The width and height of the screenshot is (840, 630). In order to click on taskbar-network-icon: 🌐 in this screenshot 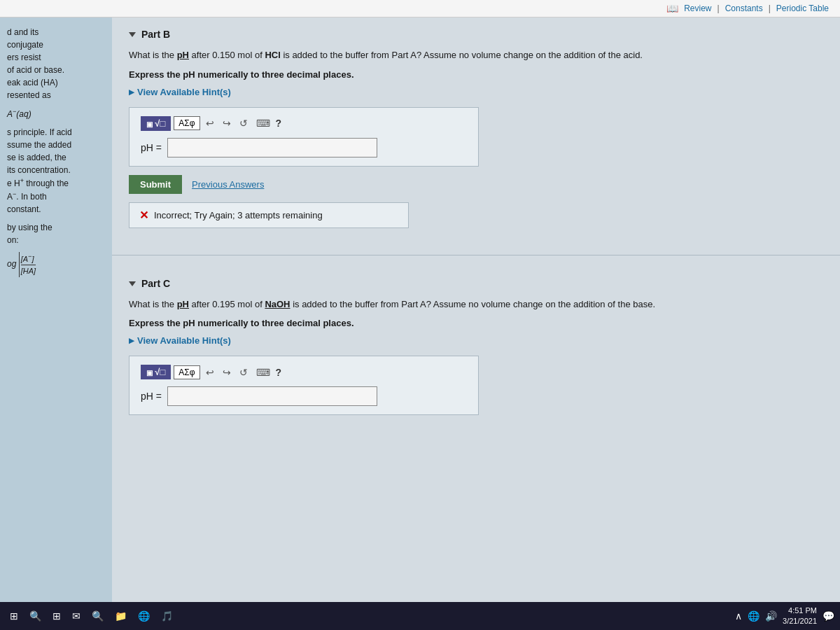, I will do `click(753, 616)`.